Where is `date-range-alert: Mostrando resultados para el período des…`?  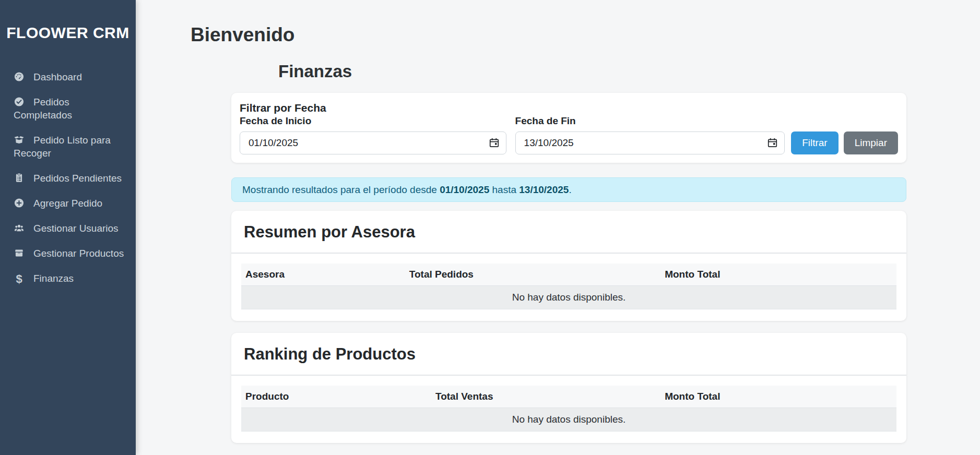 date-range-alert: Mostrando resultados para el período des… is located at coordinates (569, 190).